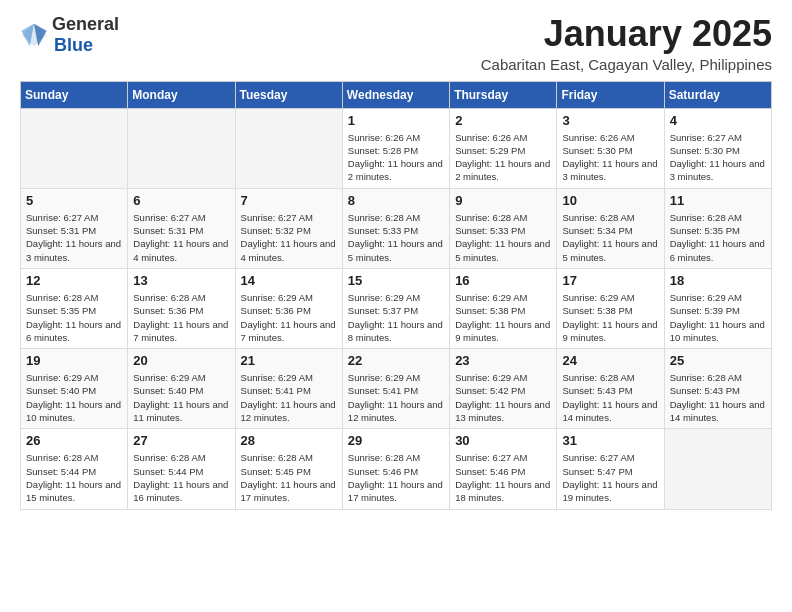 Image resolution: width=792 pixels, height=612 pixels. I want to click on calendar-day-cell: 23Sunrise: 6:29 AMSunset: 5:42 PMDayligh…, so click(504, 389).